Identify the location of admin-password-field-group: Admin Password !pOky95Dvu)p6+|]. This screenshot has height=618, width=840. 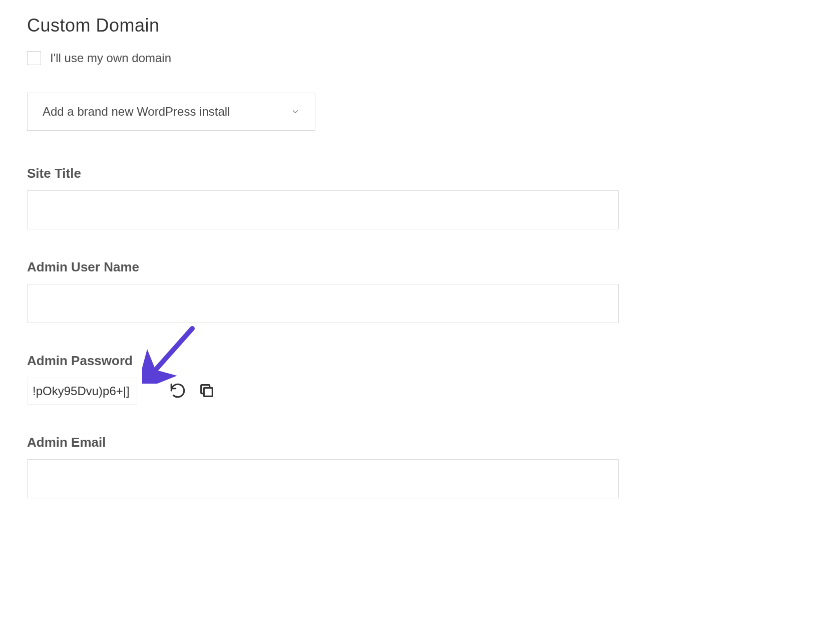
(420, 379).